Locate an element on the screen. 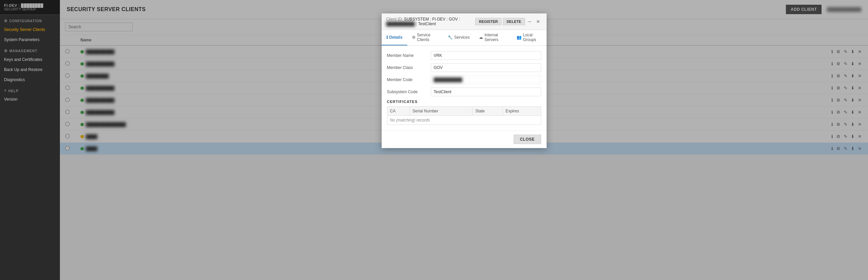 The width and height of the screenshot is (868, 280). tab-service-clients: ⚙ Service Clients is located at coordinates (425, 38).